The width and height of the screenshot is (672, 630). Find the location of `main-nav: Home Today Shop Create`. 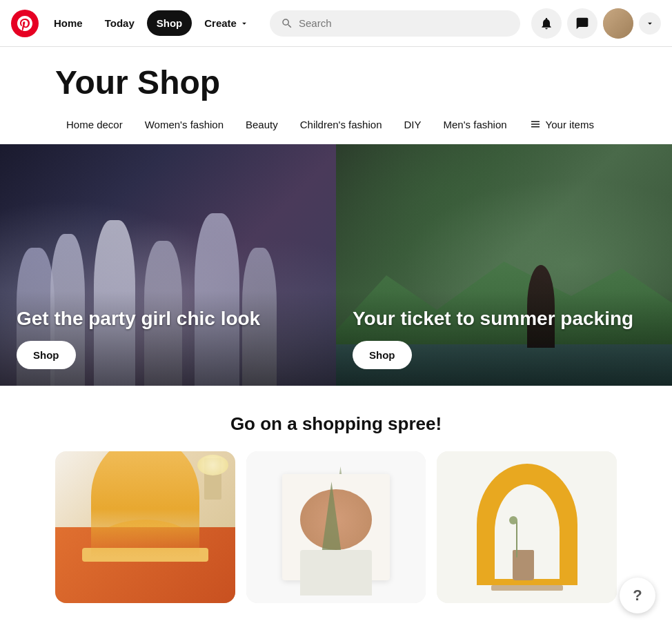

main-nav: Home Today Shop Create is located at coordinates (152, 23).